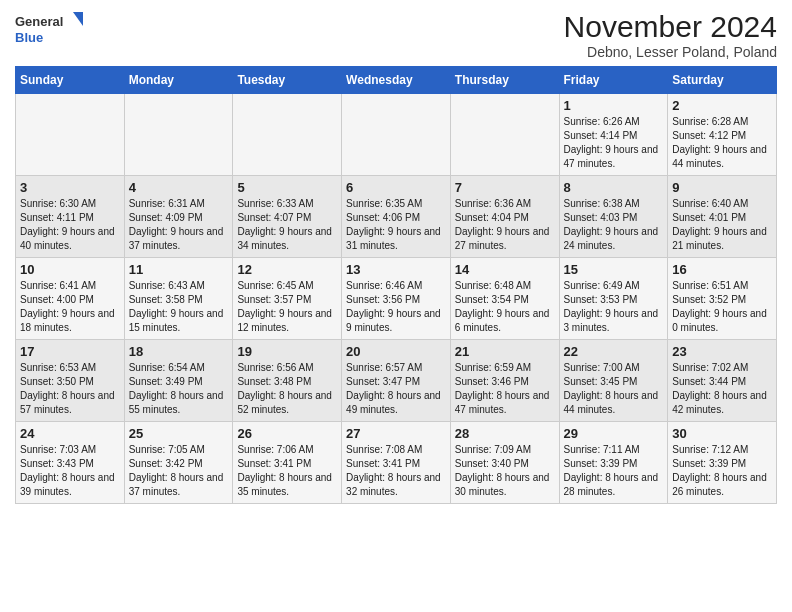 This screenshot has height=612, width=792. I want to click on calendar-cell: 26Sunrise: 7:06 AM Sunset: 3:41 PM Dayli…, so click(288, 463).